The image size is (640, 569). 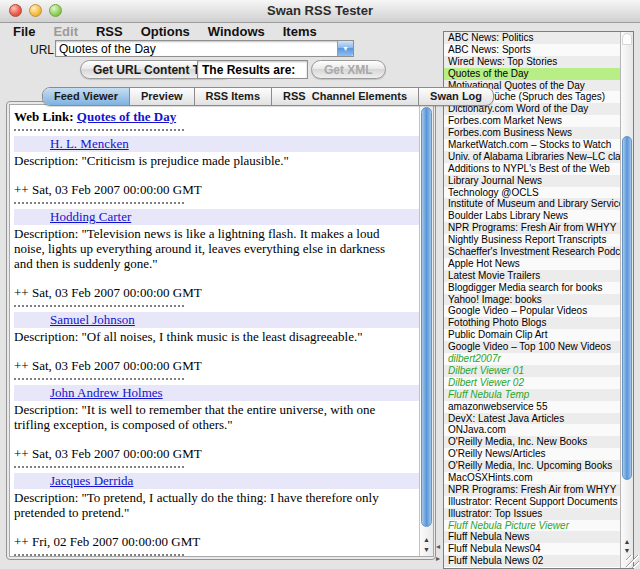 I want to click on feed-item-date: ++ Fri, 02 Feb 2007 00:00:00 GMT, so click(x=216, y=542).